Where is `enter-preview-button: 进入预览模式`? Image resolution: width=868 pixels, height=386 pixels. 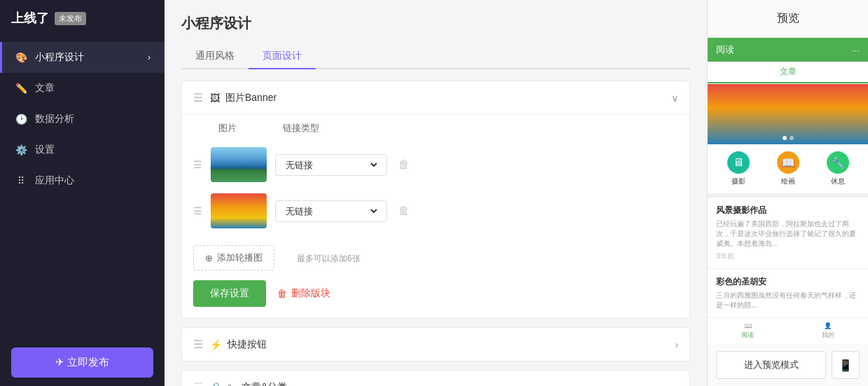
enter-preview-button: 进入预览模式 is located at coordinates (771, 365).